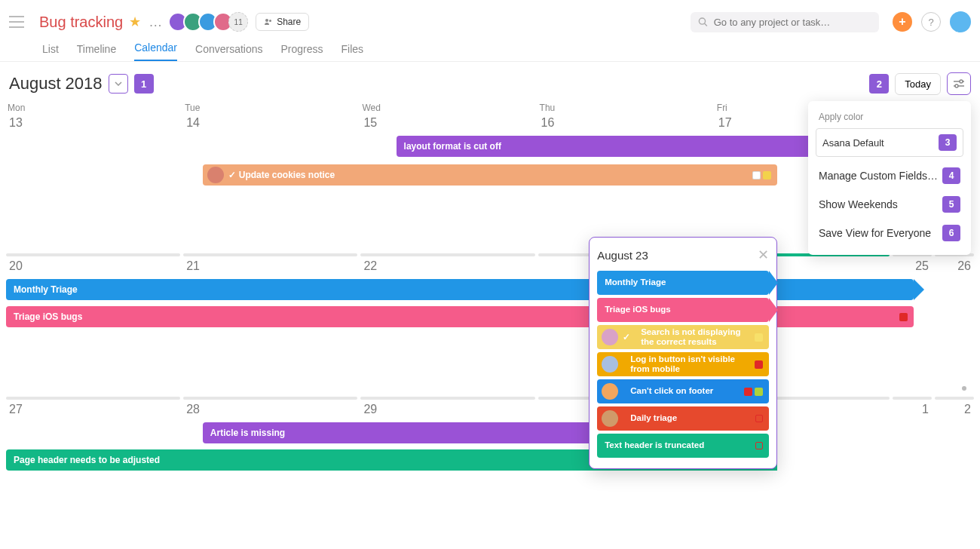 This screenshot has width=980, height=549. Describe the element at coordinates (683, 391) in the screenshot. I see `popover-task-row: Can't click on footer` at that location.